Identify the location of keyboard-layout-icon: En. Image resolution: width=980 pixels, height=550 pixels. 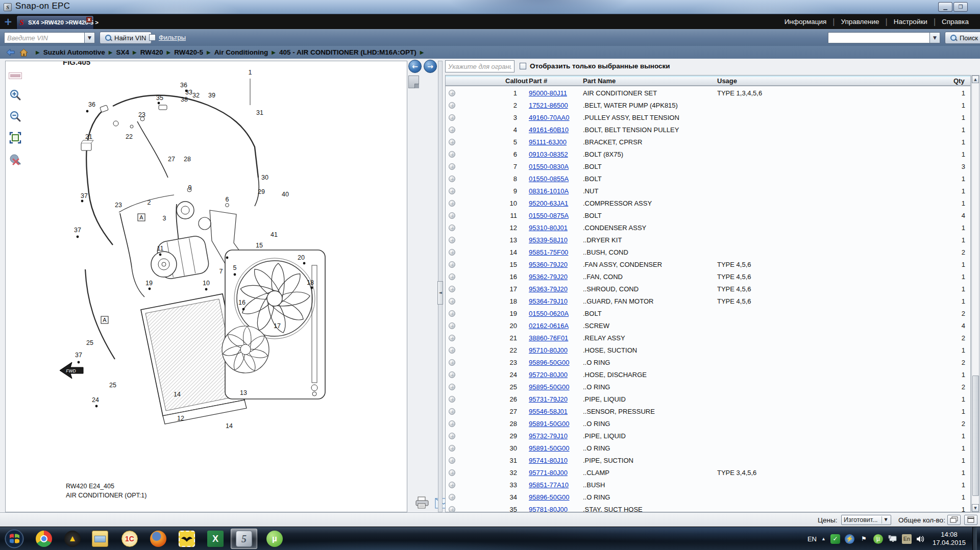
(906, 539).